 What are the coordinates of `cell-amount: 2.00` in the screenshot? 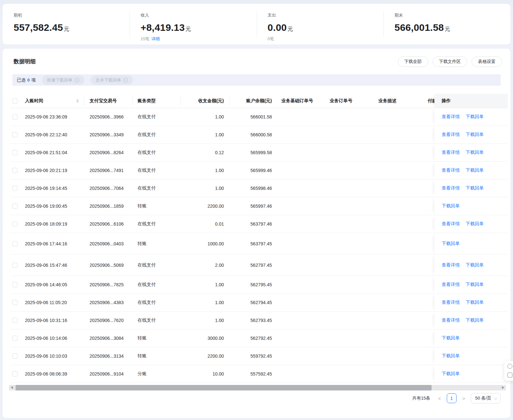 It's located at (198, 265).